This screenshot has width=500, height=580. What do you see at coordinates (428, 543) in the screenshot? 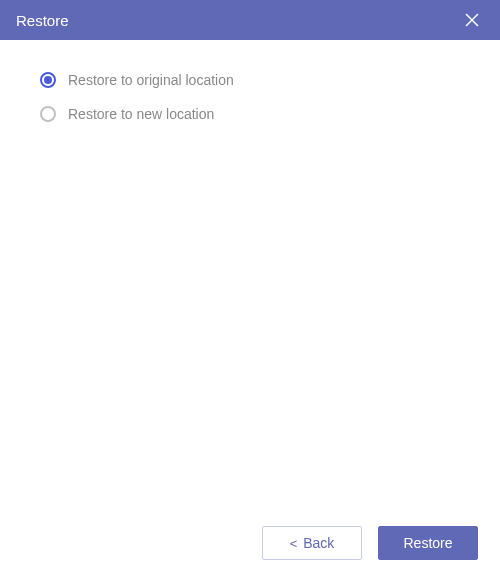
I see `restore-button-label: Restore` at bounding box center [428, 543].